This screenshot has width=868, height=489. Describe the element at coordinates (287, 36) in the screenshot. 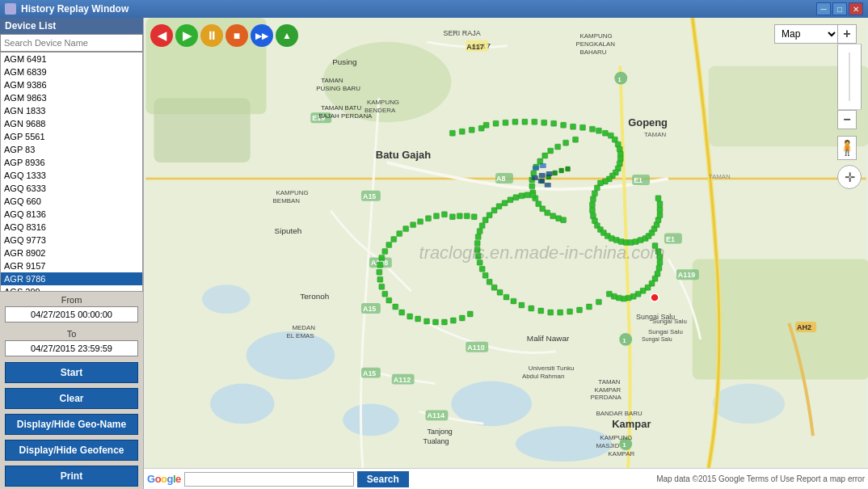

I see `end-button: ▲` at that location.